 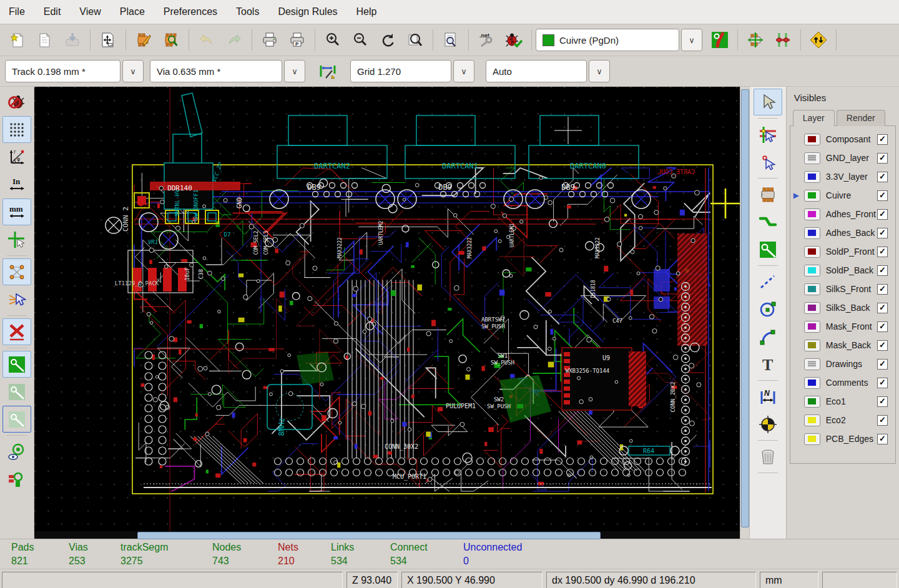 What do you see at coordinates (171, 40) in the screenshot?
I see `footprint-viewer-button` at bounding box center [171, 40].